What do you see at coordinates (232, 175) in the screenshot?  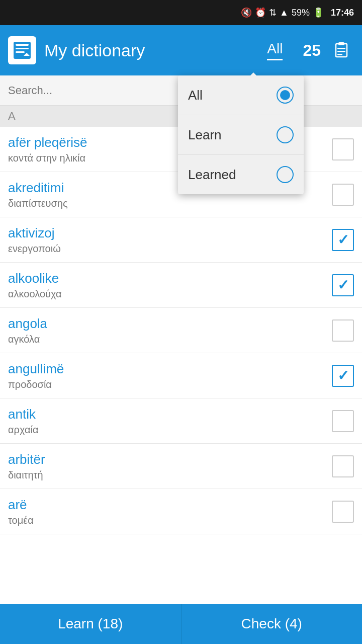 I see `dropdown-label: Learned` at bounding box center [232, 175].